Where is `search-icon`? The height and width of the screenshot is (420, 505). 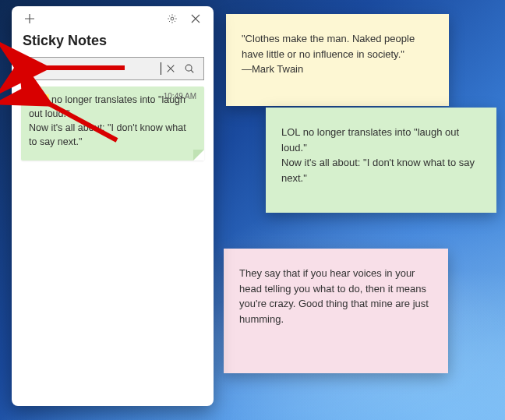
search-icon is located at coordinates (189, 69).